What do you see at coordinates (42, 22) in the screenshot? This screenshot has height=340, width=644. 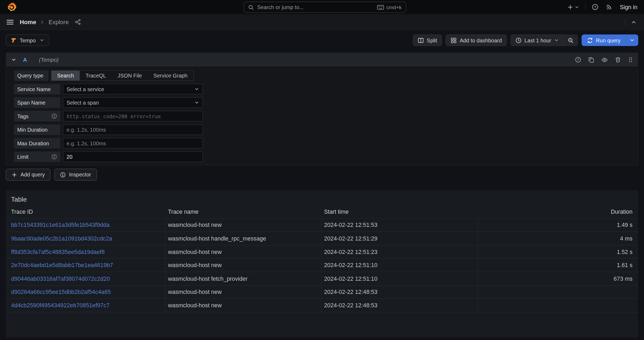 I see `angle-right-icon` at bounding box center [42, 22].